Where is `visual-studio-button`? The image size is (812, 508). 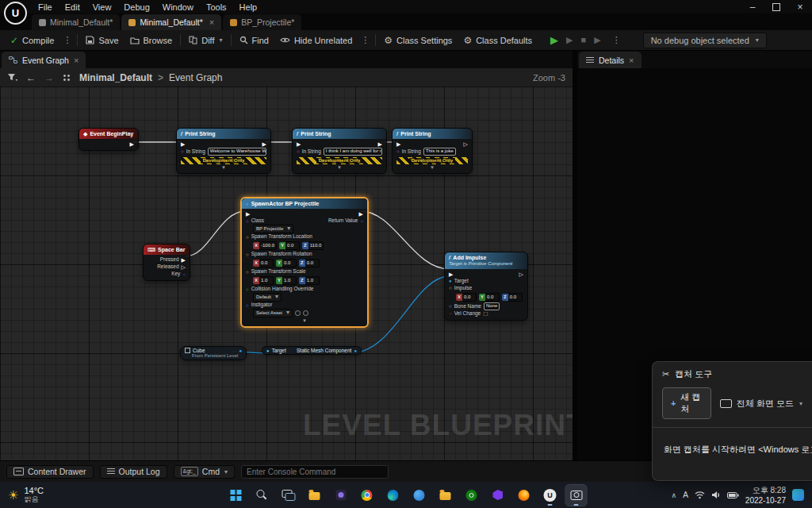
visual-studio-button is located at coordinates (498, 495).